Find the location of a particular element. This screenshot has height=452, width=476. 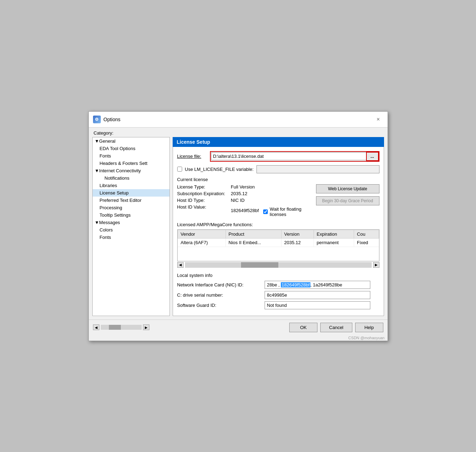

host-id-value: 182649f528bf is located at coordinates (245, 211).